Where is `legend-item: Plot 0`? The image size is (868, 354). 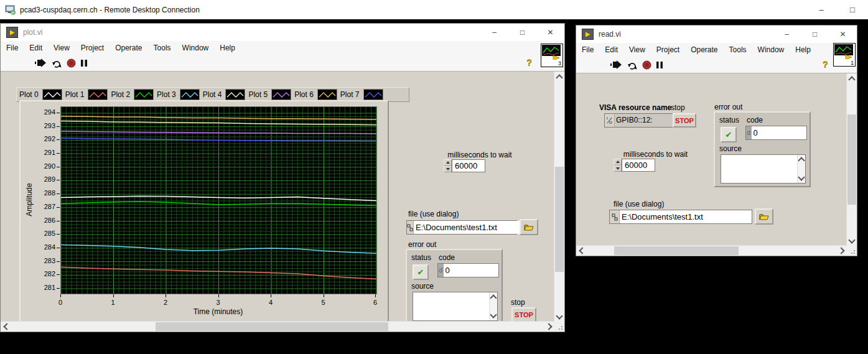
legend-item: Plot 0 is located at coordinates (41, 95).